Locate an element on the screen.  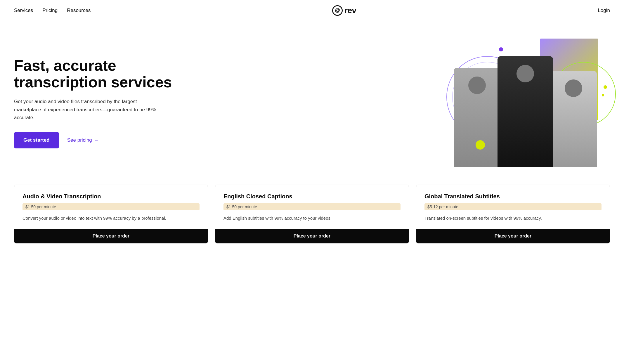
card-2-cta-button: Place your order is located at coordinates (312, 236).